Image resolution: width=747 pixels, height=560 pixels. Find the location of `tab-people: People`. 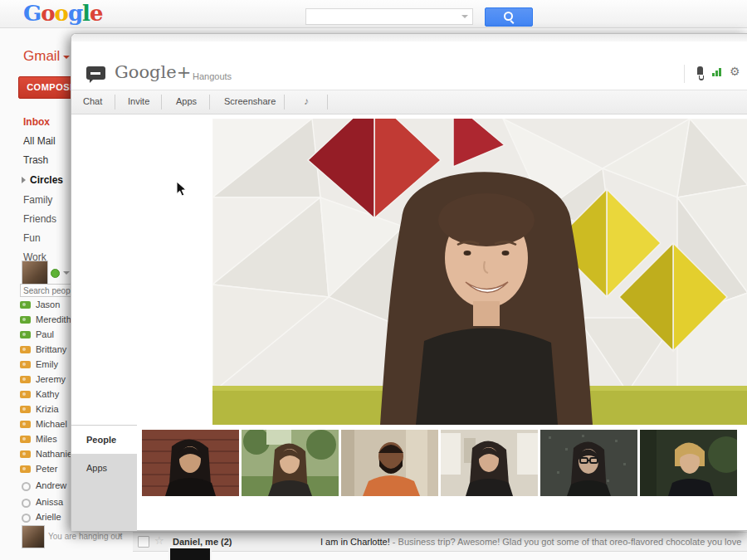

tab-people: People is located at coordinates (105, 440).